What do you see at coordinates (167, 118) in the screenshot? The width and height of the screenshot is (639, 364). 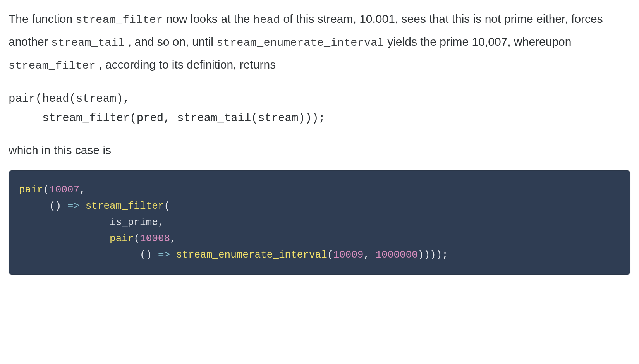 I see `code-line: stream_filter(pred, stream_tail(stream))…` at bounding box center [167, 118].